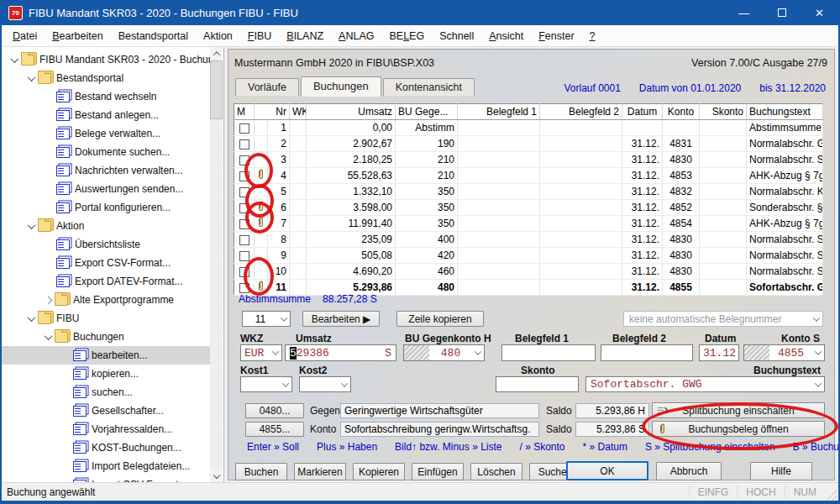  I want to click on menu-item: Aktion, so click(218, 36).